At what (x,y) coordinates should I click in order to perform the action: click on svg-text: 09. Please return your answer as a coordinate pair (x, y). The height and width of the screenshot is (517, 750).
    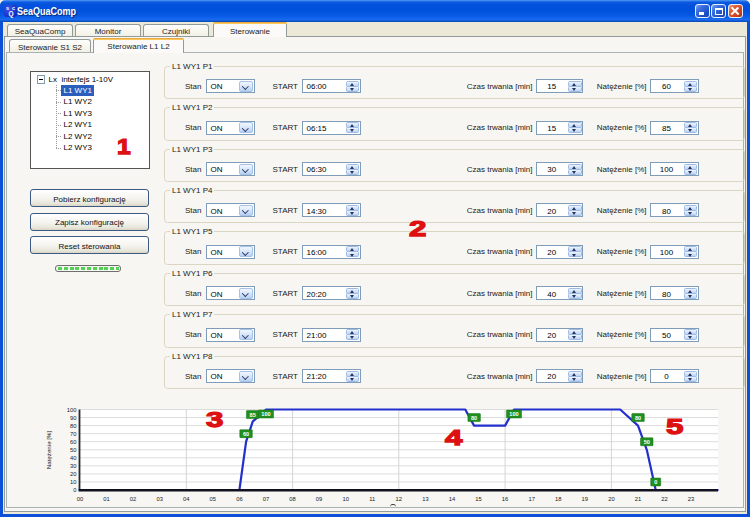
    Looking at the image, I should click on (319, 499).